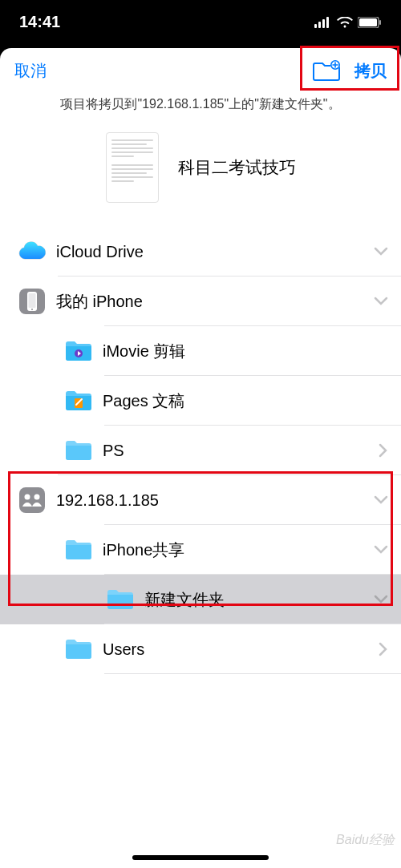 This screenshot has height=868, width=401. I want to click on new-folder-icon, so click(326, 71).